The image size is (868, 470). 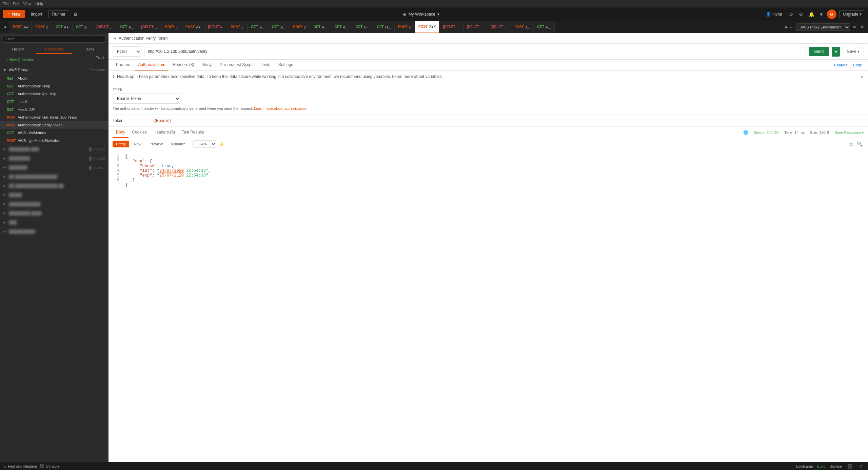 What do you see at coordinates (54, 149) in the screenshot?
I see `collection-header-blurred: ► ████████ ███ █ requests` at bounding box center [54, 149].